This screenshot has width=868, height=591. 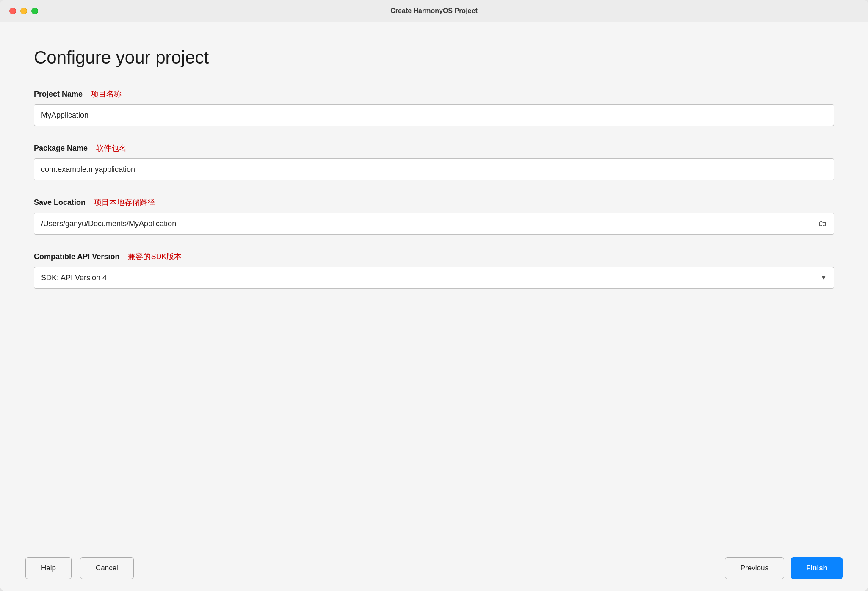 What do you see at coordinates (48, 568) in the screenshot?
I see `help-button: Help` at bounding box center [48, 568].